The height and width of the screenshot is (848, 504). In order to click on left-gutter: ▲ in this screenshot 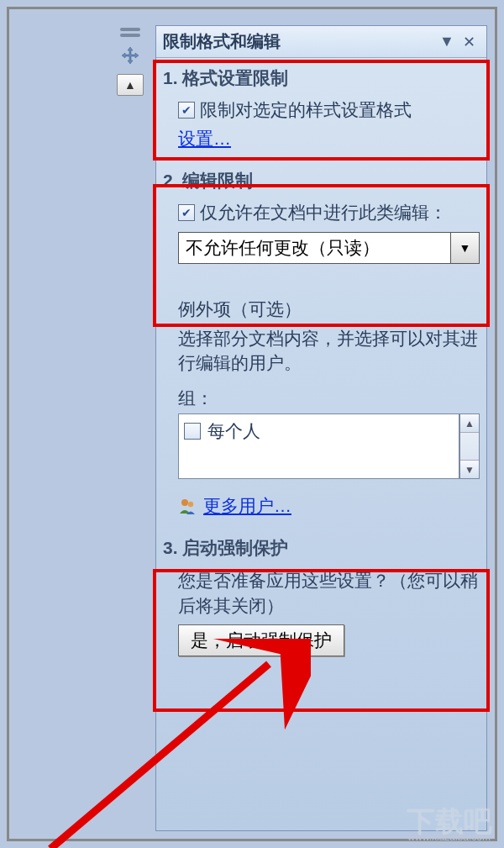, I will do `click(130, 62)`.